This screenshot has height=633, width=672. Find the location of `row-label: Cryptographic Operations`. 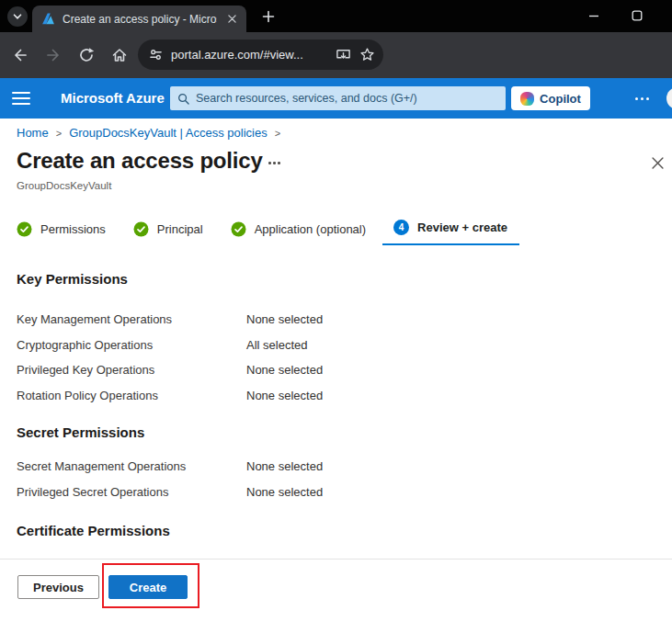

row-label: Cryptographic Operations is located at coordinates (131, 345).